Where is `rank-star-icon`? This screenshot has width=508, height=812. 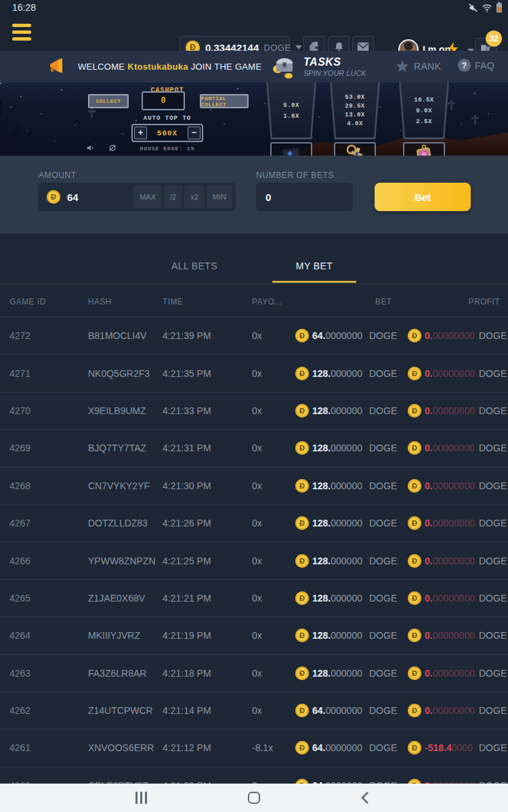 rank-star-icon is located at coordinates (402, 66).